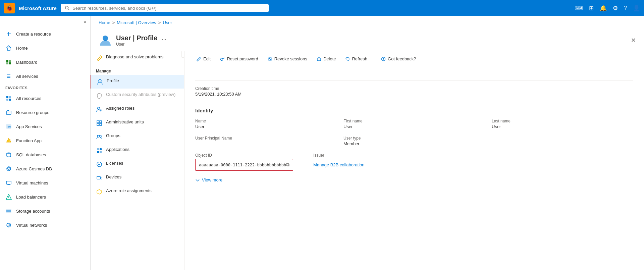  Describe the element at coordinates (138, 123) in the screenshot. I see `sub-nav-admin-units: Administrative units` at that location.